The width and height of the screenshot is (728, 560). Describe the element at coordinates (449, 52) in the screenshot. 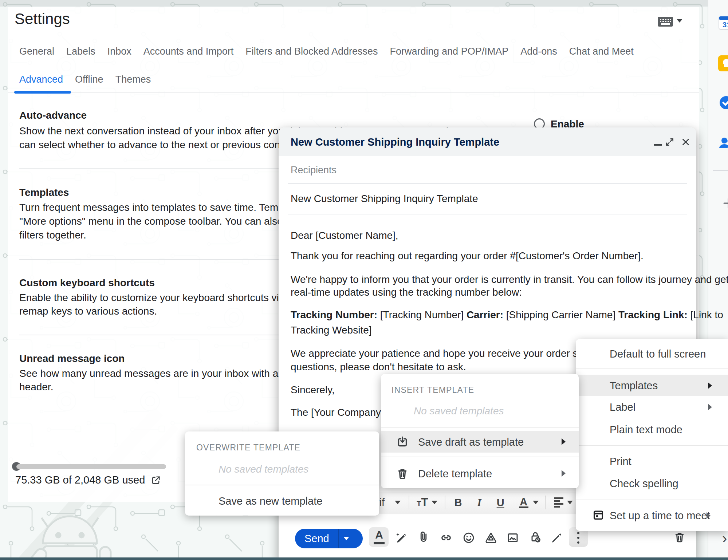

I see `tab-forwarding-and-pop-imap: Forwarding and POP/IMAP` at that location.